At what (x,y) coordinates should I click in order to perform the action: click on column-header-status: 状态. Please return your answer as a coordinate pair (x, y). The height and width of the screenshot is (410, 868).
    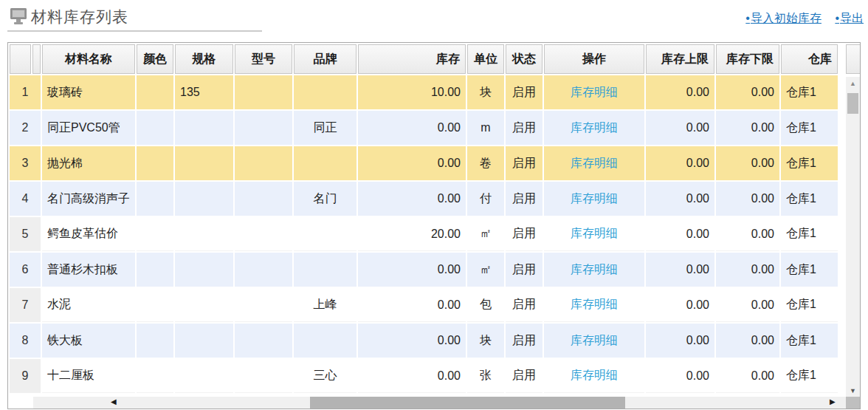
    Looking at the image, I should click on (524, 59).